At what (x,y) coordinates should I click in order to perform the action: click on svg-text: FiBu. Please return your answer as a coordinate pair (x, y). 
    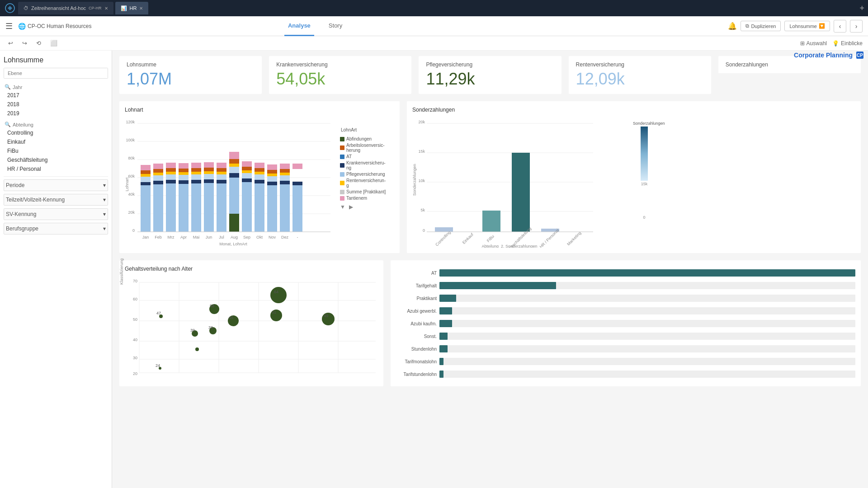
    Looking at the image, I should click on (491, 239).